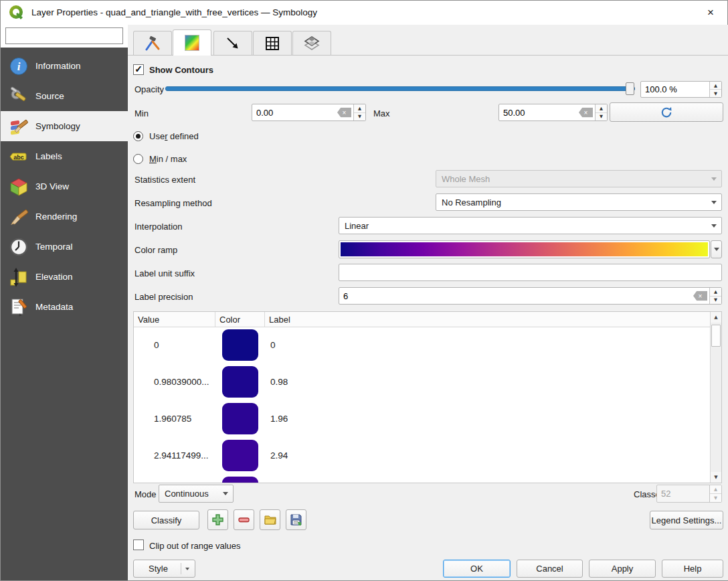 The width and height of the screenshot is (728, 581). What do you see at coordinates (196, 494) in the screenshot?
I see `mode-dropdown: Continuous` at bounding box center [196, 494].